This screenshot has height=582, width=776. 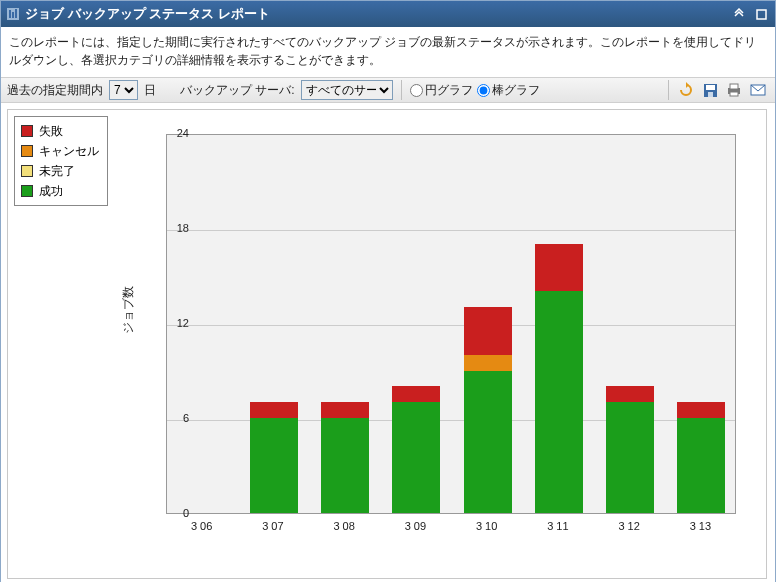 What do you see at coordinates (238, 90) in the screenshot?
I see `server-label: バックアップ サーバ:` at bounding box center [238, 90].